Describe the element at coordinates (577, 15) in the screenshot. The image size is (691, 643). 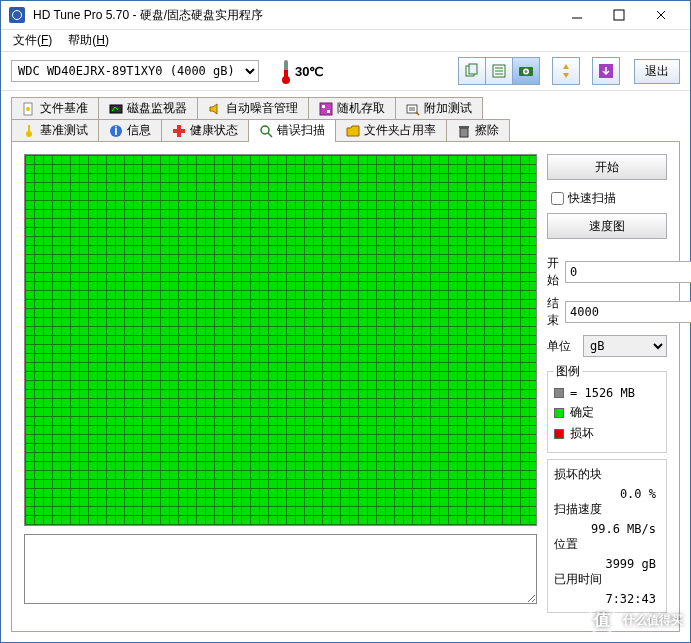
I see `minimize-button` at that location.